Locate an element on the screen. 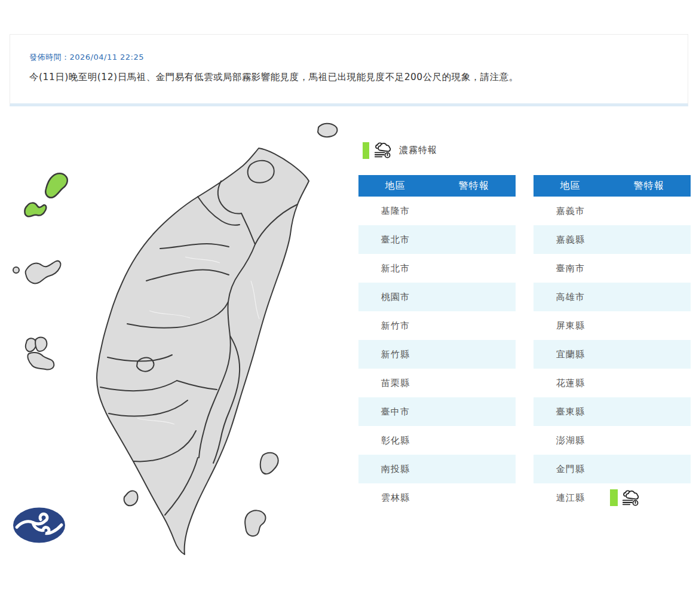 This screenshot has width=699, height=616. keelung-islet is located at coordinates (327, 130).